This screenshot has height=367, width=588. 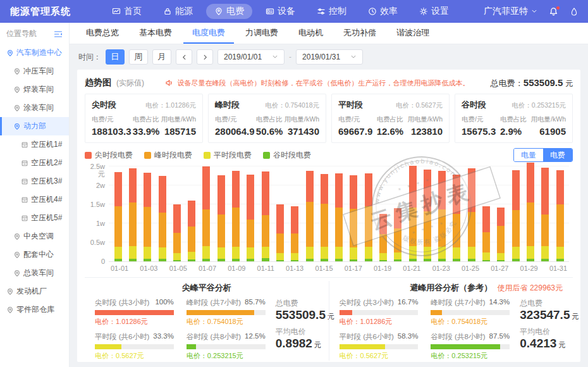 I want to click on nav-item-fee: 电费, so click(x=229, y=11).